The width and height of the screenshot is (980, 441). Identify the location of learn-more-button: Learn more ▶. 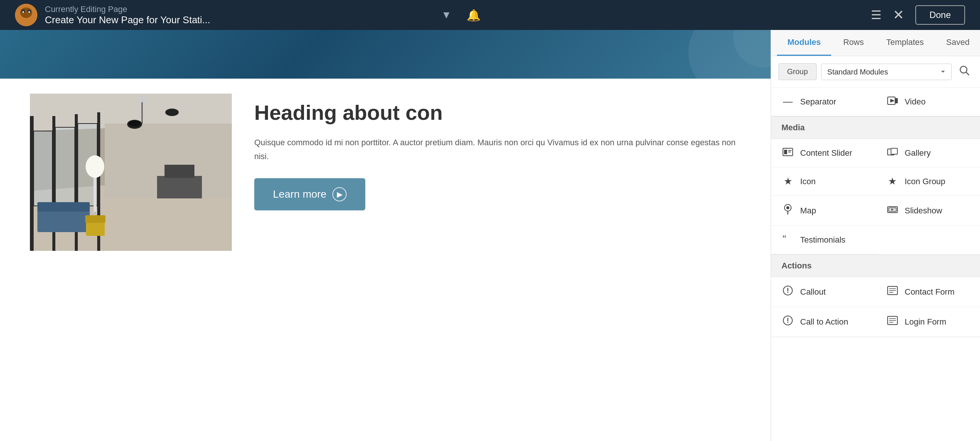
(310, 194).